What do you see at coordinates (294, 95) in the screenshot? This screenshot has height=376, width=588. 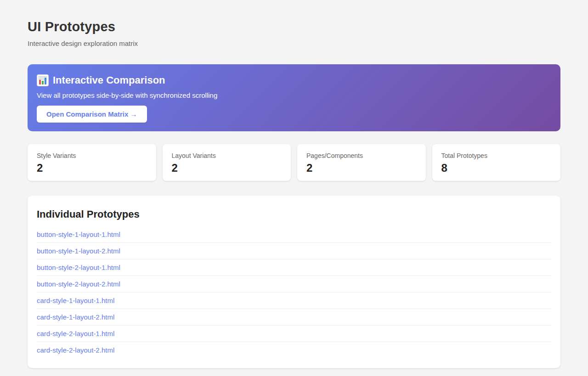 I see `banner-description: View all prototypes side-by-side with sy…` at bounding box center [294, 95].